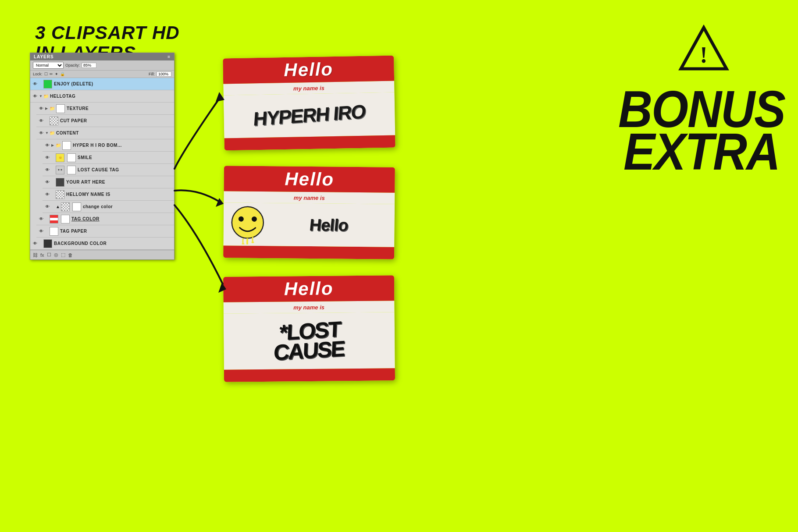 The height and width of the screenshot is (532, 798). Describe the element at coordinates (102, 57) in the screenshot. I see `layers-panel-titlebar: LAYERS ≡` at that location.